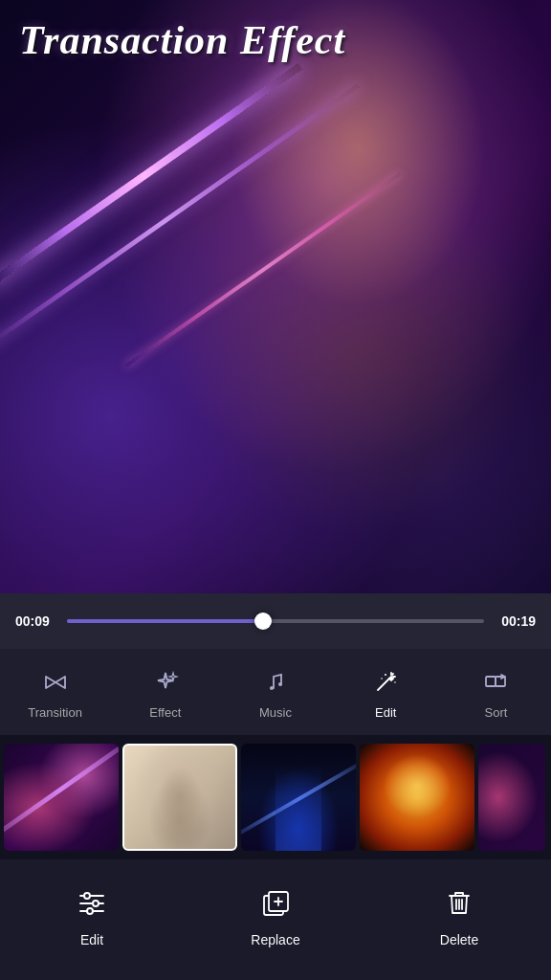 This screenshot has width=551, height=980. Describe the element at coordinates (92, 915) in the screenshot. I see `action-item-edit: Edit` at that location.